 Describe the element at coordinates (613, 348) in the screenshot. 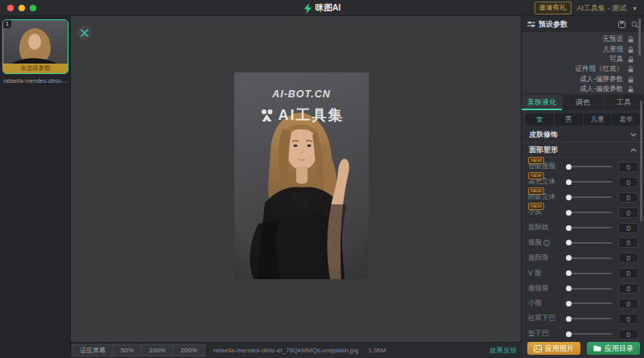

I see `apply-folder-button: 应用目录` at that location.